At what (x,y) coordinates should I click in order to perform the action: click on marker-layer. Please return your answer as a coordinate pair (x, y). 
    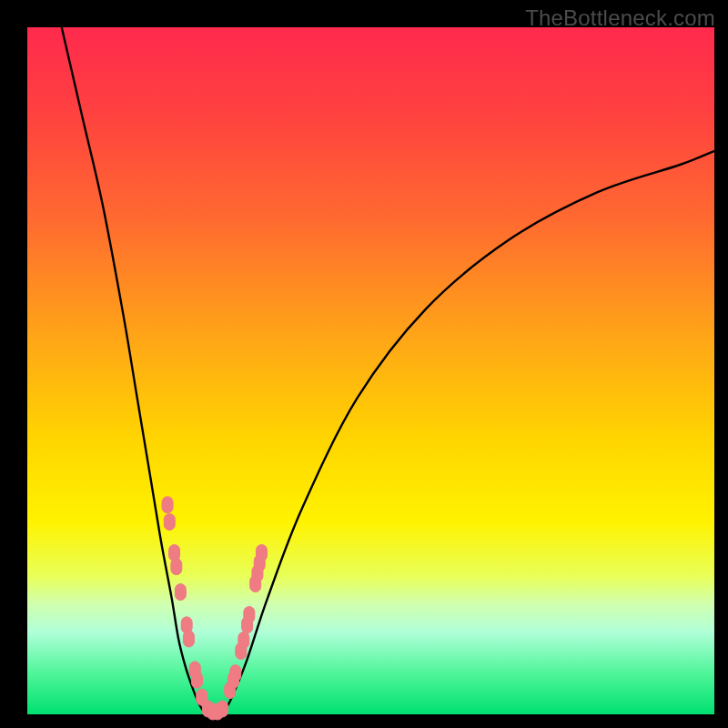
    Looking at the image, I should click on (215, 608).